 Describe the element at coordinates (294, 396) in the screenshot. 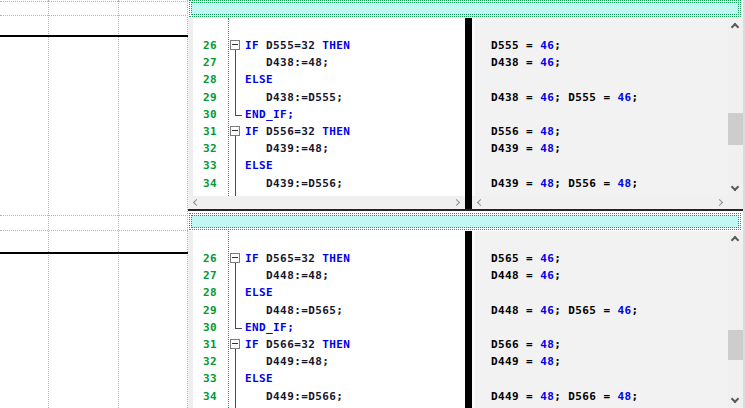

I see `code-line: D449:=D566;` at that location.